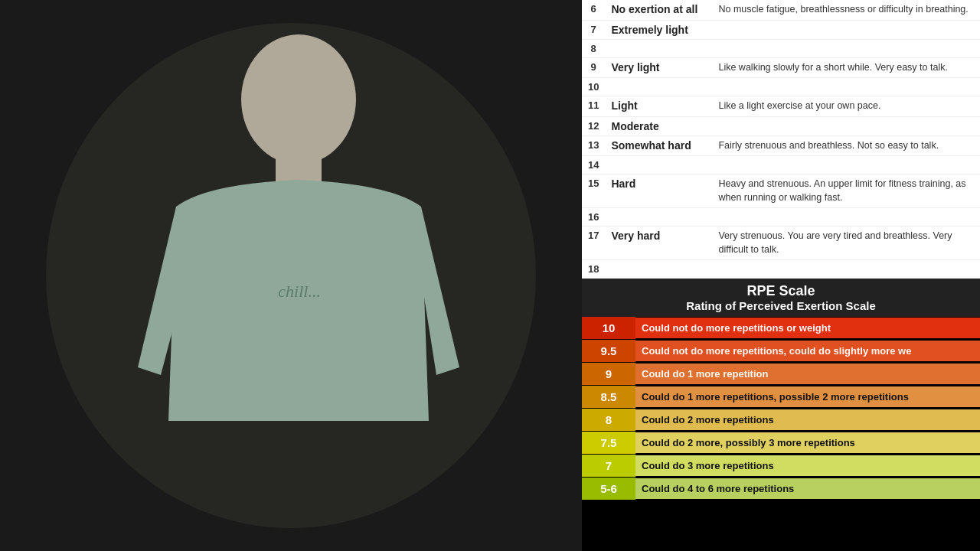 The image size is (980, 551). Describe the element at coordinates (781, 298) in the screenshot. I see `rpe-title-area: RPE Scale Rating of Perceived Exertion S…` at that location.